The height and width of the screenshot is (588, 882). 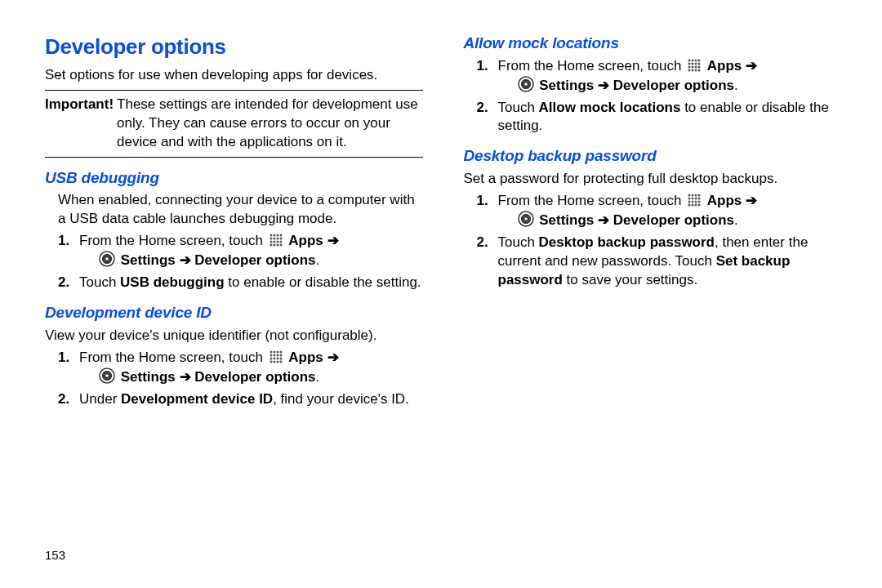 I want to click on s2a: Touch, so click(x=519, y=242).